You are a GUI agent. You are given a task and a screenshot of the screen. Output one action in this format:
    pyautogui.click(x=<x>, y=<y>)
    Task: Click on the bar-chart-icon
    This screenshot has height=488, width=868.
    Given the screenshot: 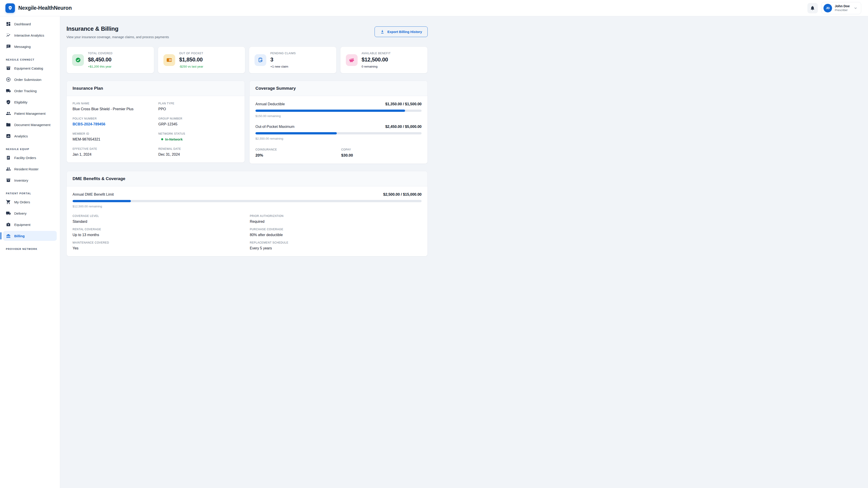 What is the action you would take?
    pyautogui.click(x=8, y=136)
    